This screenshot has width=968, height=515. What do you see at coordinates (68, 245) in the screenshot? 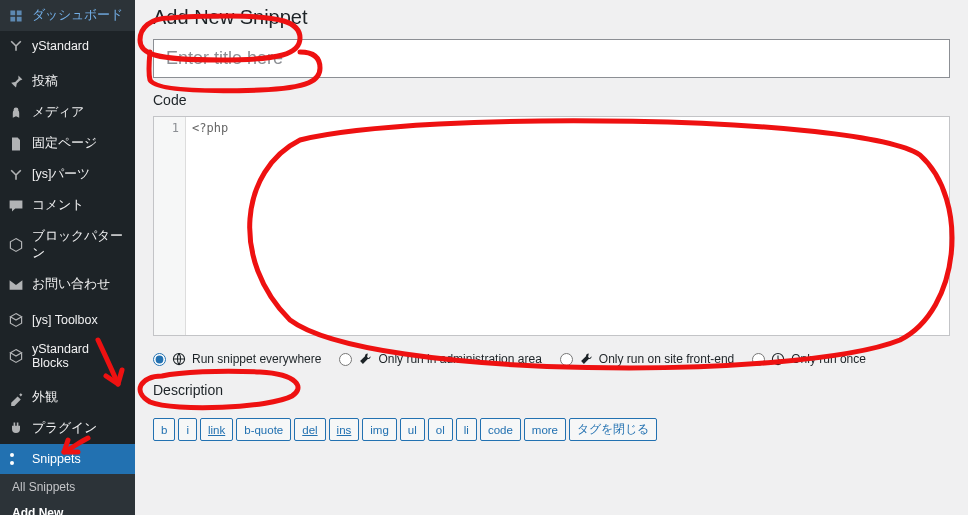
I see `sidebar-item-ブロックパターン: ブロックパターン` at bounding box center [68, 245].